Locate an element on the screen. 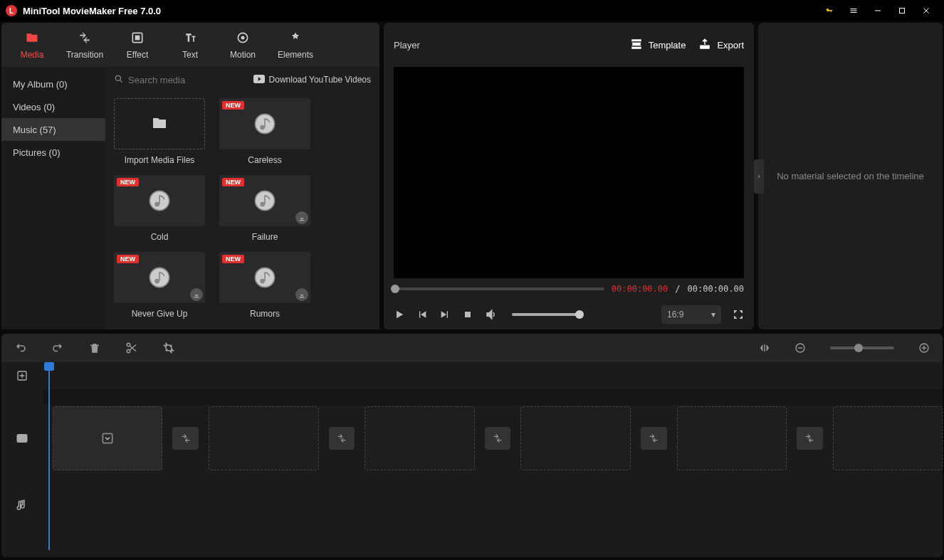 This screenshot has height=560, width=944. media-item-label: Never Give Up is located at coordinates (159, 314).